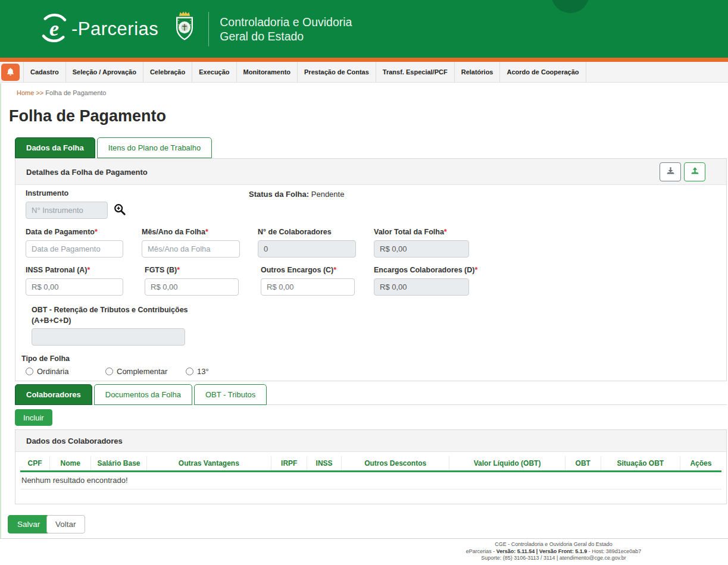 Image resolution: width=728 pixels, height=565 pixels. I want to click on column-header-acoes: Ações, so click(701, 464).